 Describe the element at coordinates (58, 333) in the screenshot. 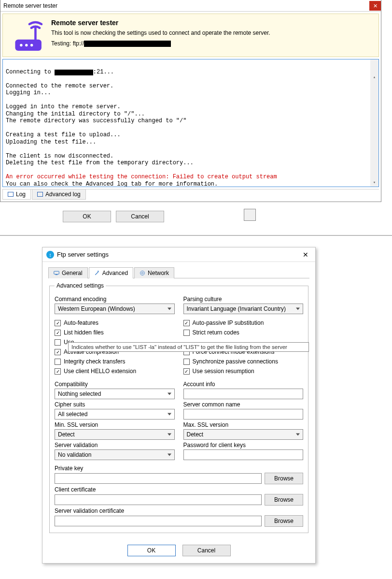

I see `list-hidden-files-checkbox` at that location.